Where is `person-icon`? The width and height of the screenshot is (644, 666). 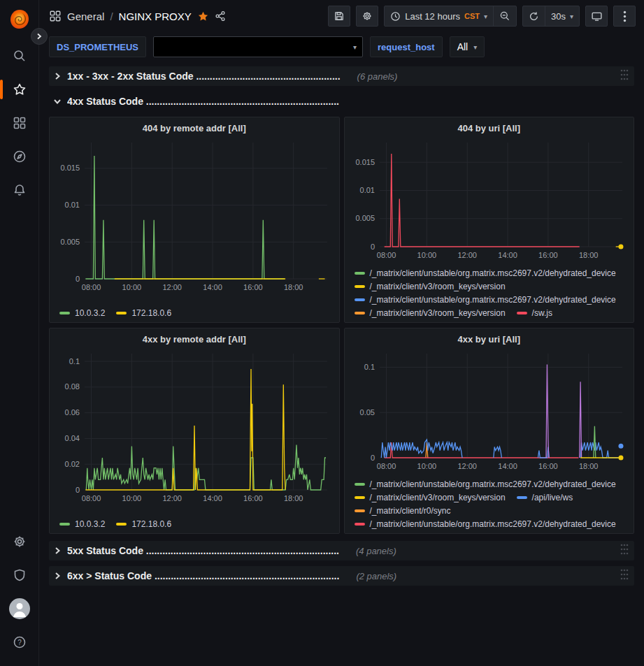
person-icon is located at coordinates (20, 609).